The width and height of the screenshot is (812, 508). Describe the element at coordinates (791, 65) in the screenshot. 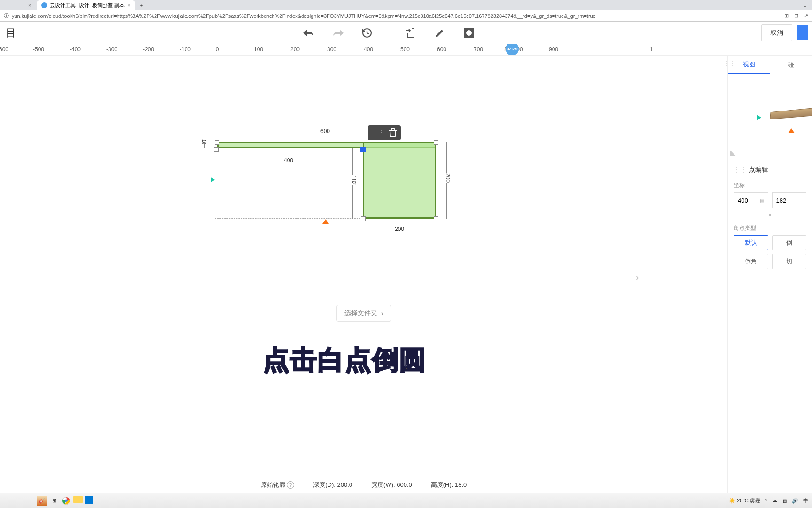

I see `tab-other: 碰` at that location.